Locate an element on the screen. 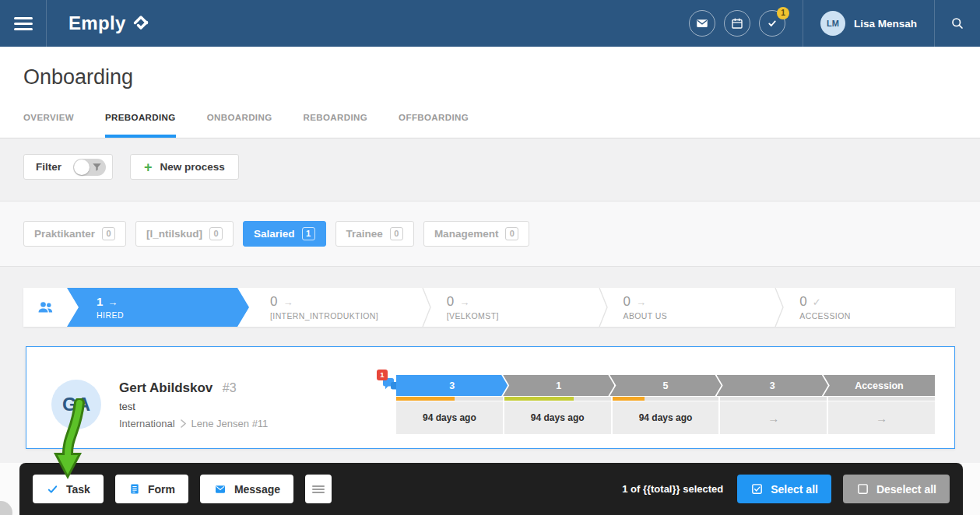 The height and width of the screenshot is (515, 980). pipeline-stage-about-us: 0→ ABOUT US is located at coordinates (691, 307).